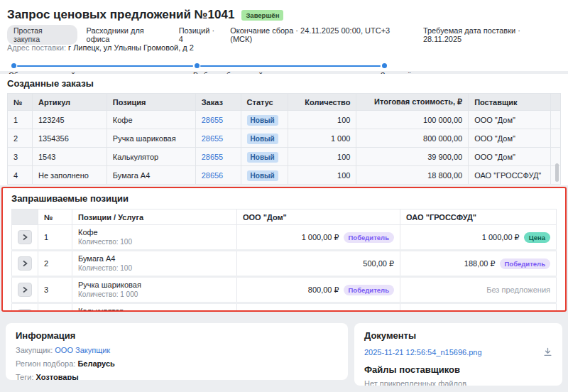  I want to click on supplier-files-title: Файлы поставщиков, so click(459, 369).